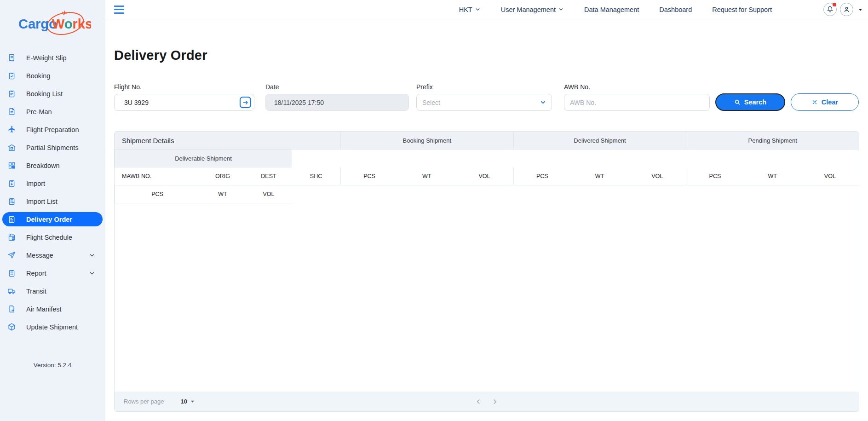 The height and width of the screenshot is (421, 868). Describe the element at coordinates (825, 102) in the screenshot. I see `clear-button: Clear` at that location.